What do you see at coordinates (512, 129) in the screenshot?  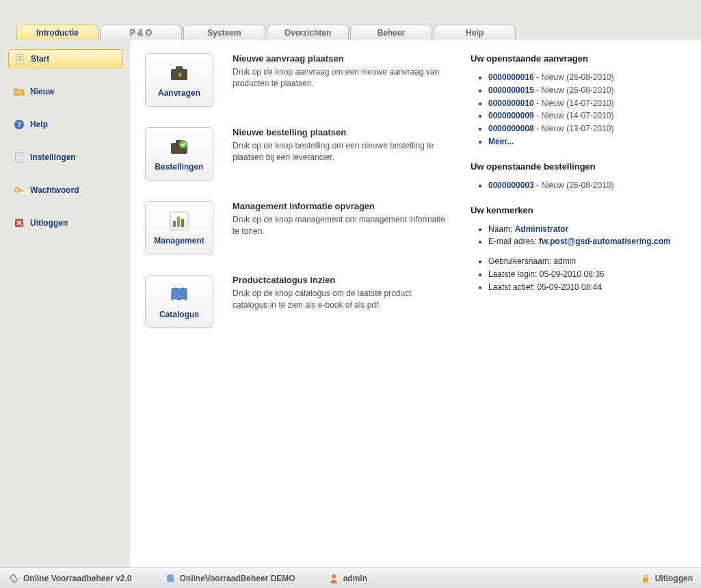 I see `request-link: 0000000008` at bounding box center [512, 129].